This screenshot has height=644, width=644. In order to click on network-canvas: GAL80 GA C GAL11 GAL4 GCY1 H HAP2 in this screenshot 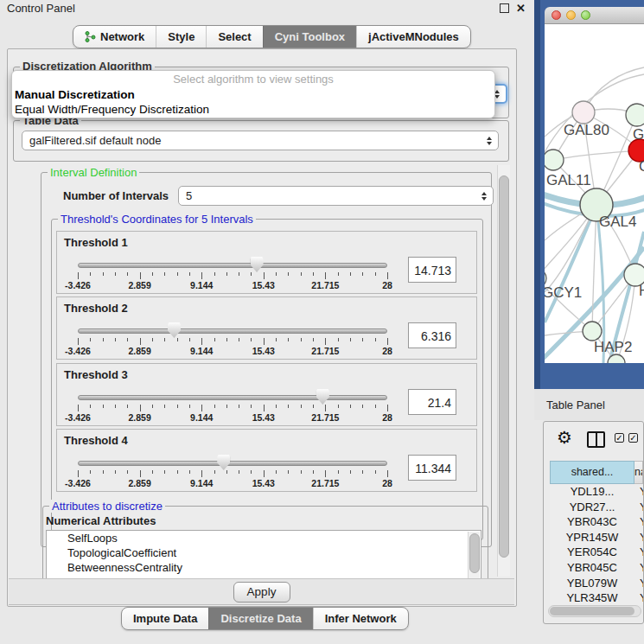, I will do `click(595, 194)`.